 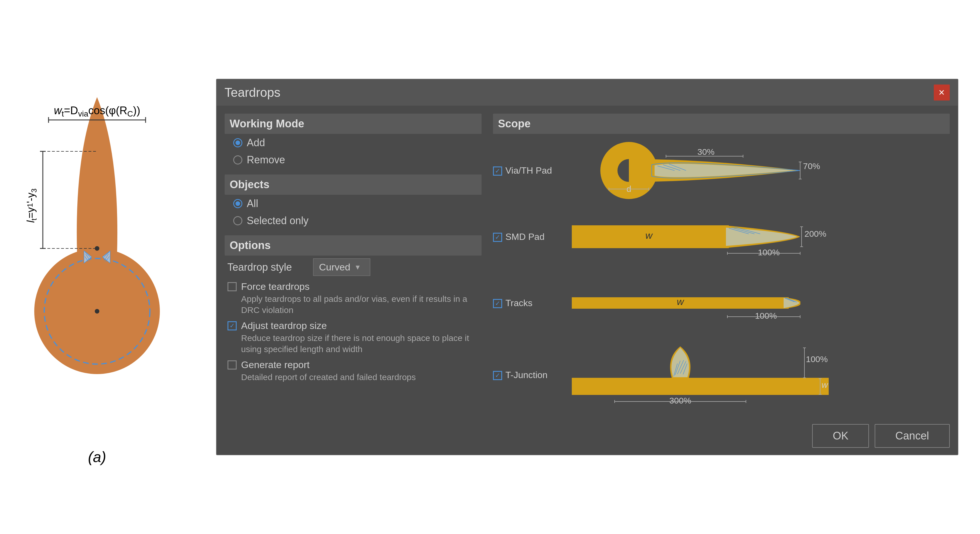 I want to click on tracks-checkbox, so click(x=498, y=304).